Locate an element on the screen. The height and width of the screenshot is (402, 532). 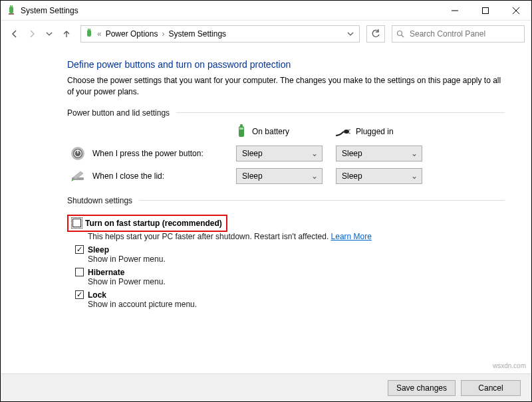
fast-startup-row: Turn on fast startup (recommended) is located at coordinates (148, 223).